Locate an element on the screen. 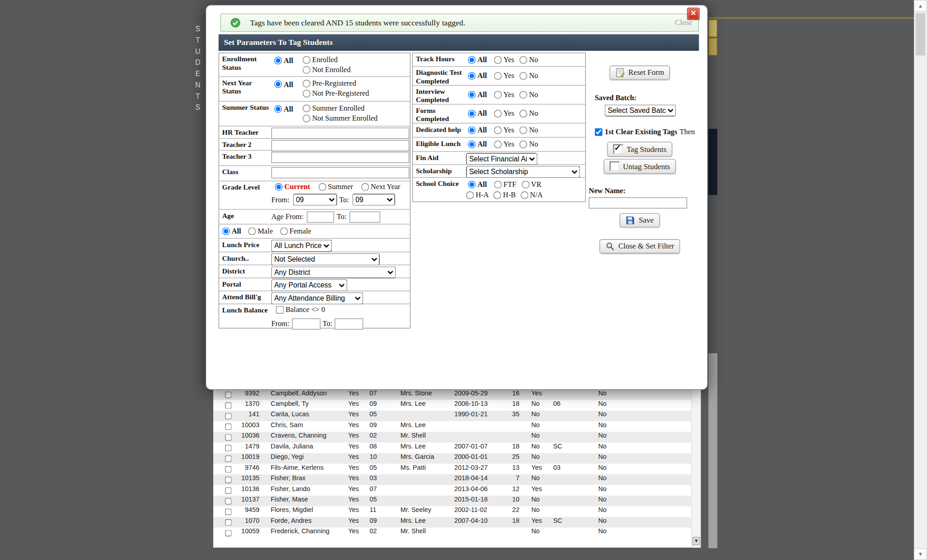 This screenshot has height=560, width=927. church-select: Not Selected is located at coordinates (326, 259).